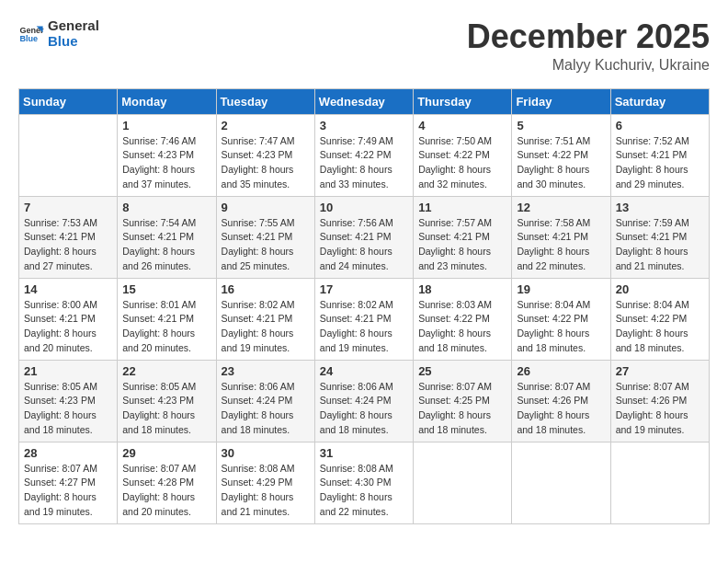  What do you see at coordinates (166, 327) in the screenshot?
I see `day-info: Sunrise: 8:01 AMSunset: 4:21 PMDaylight:…` at bounding box center [166, 327].